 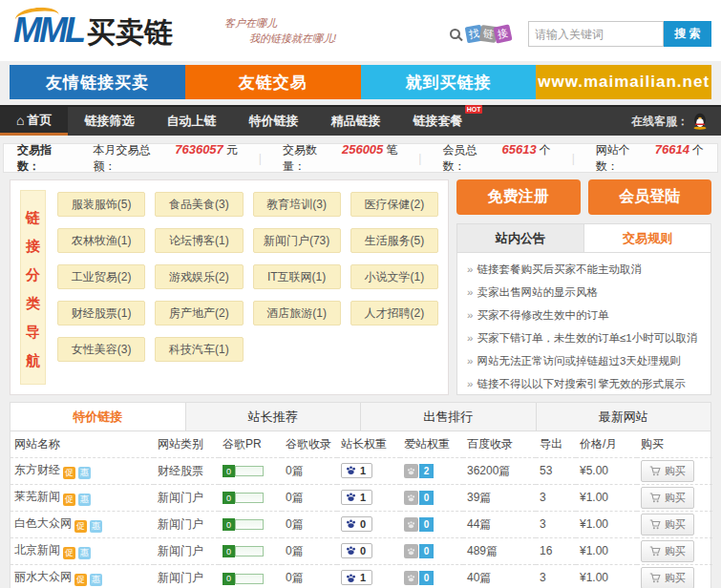 I want to click on category-button: 酒店旅游(1), so click(x=297, y=313).